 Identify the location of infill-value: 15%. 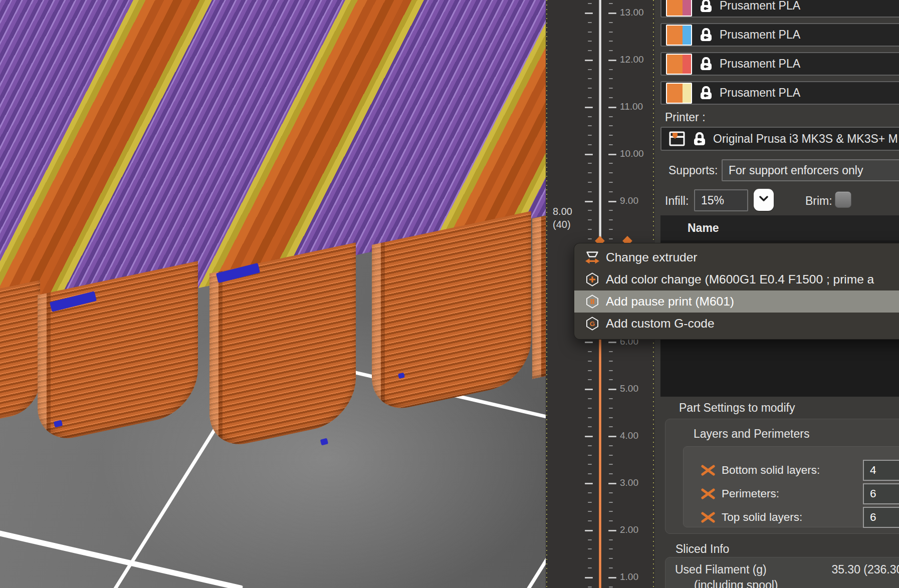
(713, 200).